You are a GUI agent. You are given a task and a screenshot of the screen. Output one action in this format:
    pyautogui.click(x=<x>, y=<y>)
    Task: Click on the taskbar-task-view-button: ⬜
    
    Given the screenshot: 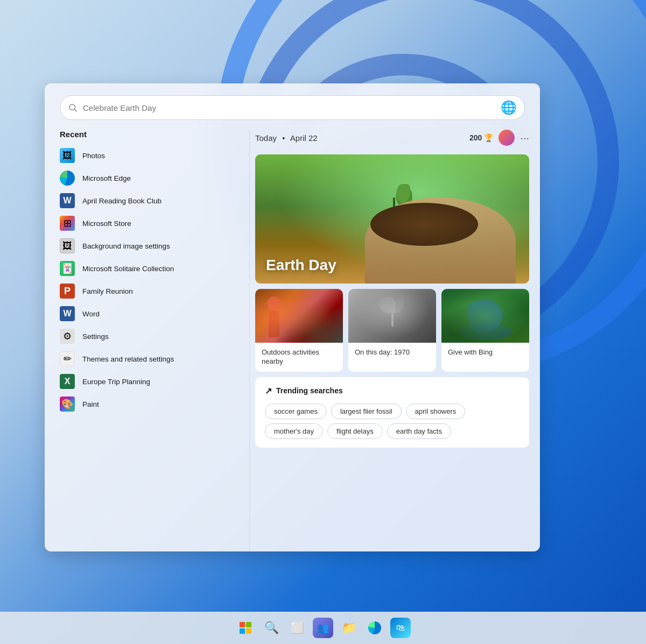 What is the action you would take?
    pyautogui.click(x=297, y=628)
    